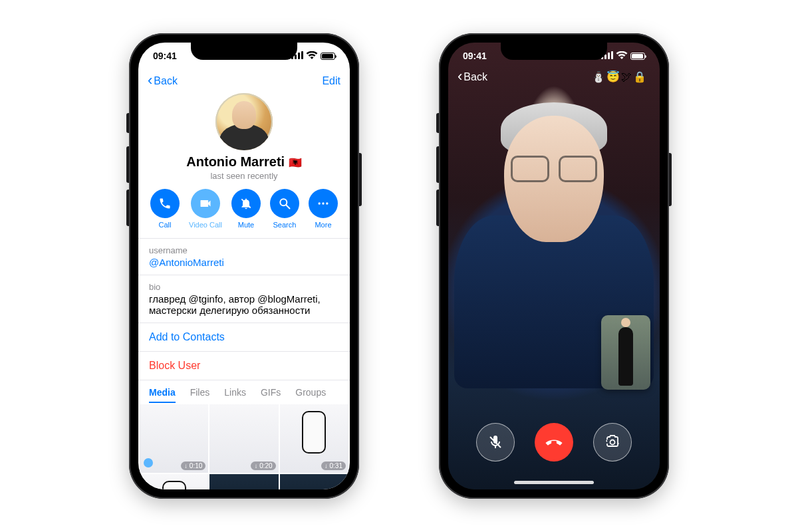 Image resolution: width=798 pixels, height=532 pixels. I want to click on bio-label: bio, so click(244, 287).